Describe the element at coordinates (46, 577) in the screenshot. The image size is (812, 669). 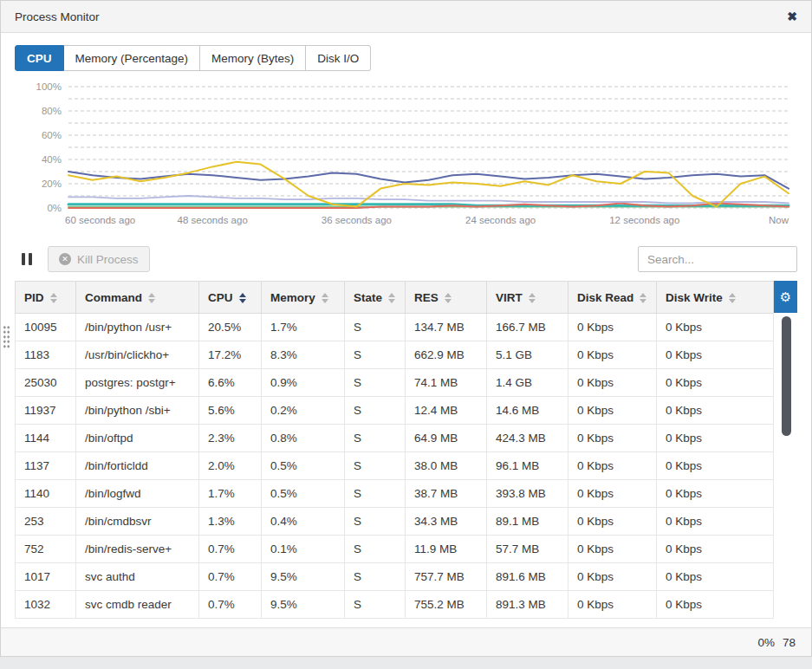
I see `cell-pid: 1017` at that location.